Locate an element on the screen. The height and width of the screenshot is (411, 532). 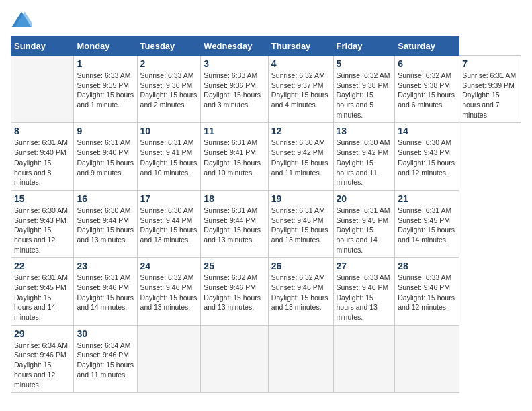
day-number: 27 is located at coordinates (364, 266).